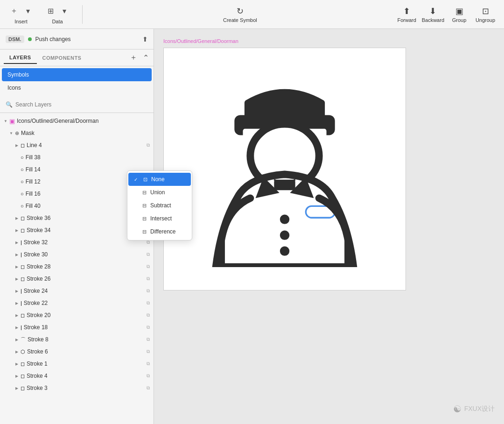  I want to click on stroke8-icon: ⌒, so click(23, 340).